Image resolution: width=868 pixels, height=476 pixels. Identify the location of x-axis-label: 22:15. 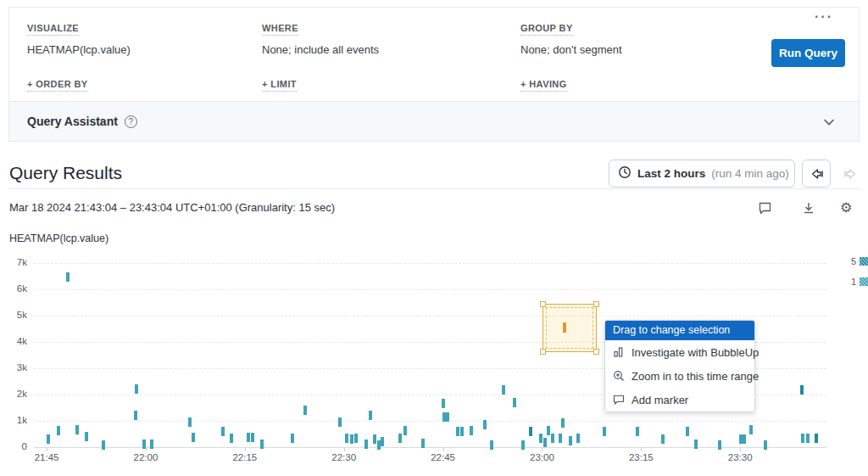
(245, 457).